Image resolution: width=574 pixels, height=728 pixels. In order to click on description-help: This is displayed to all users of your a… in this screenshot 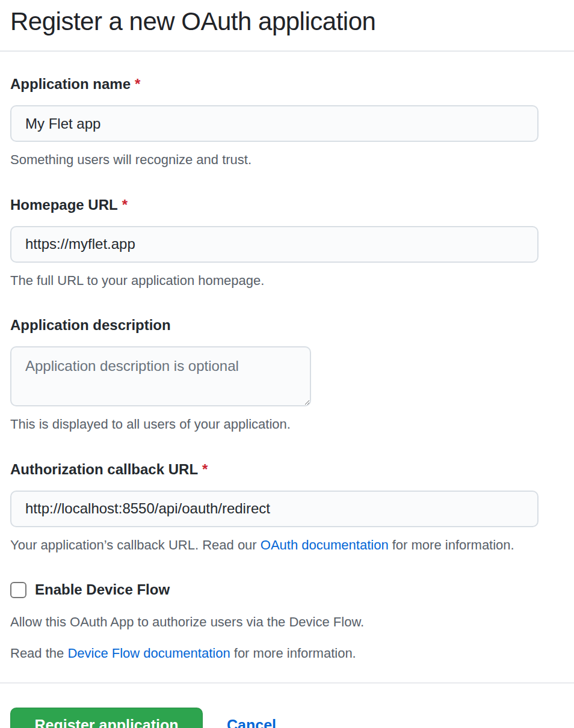, I will do `click(292, 424)`.